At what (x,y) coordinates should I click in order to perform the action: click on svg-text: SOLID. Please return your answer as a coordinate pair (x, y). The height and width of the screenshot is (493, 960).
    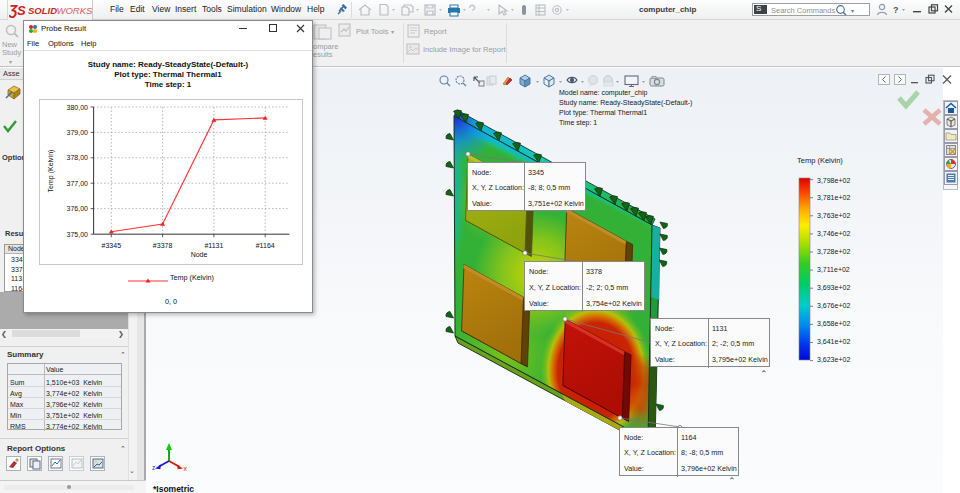
    Looking at the image, I should click on (42, 10).